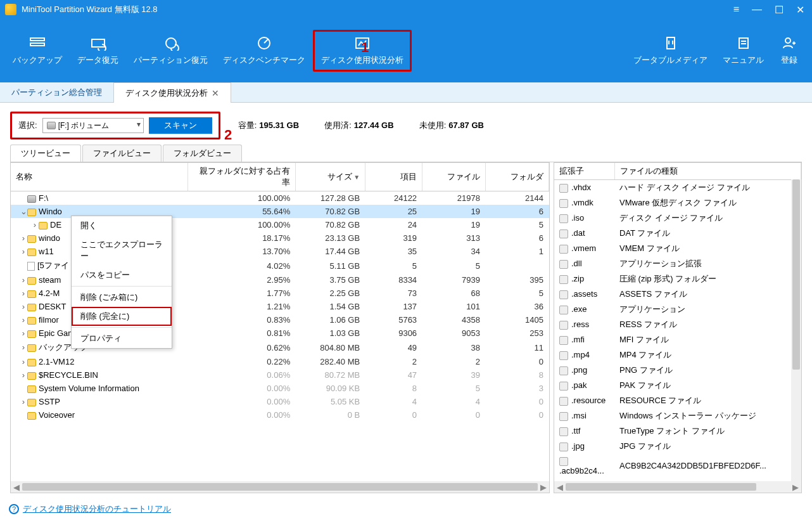 The width and height of the screenshot is (812, 530). Describe the element at coordinates (122, 275) in the screenshot. I see `context-menu-item: パスをコピー` at that location.